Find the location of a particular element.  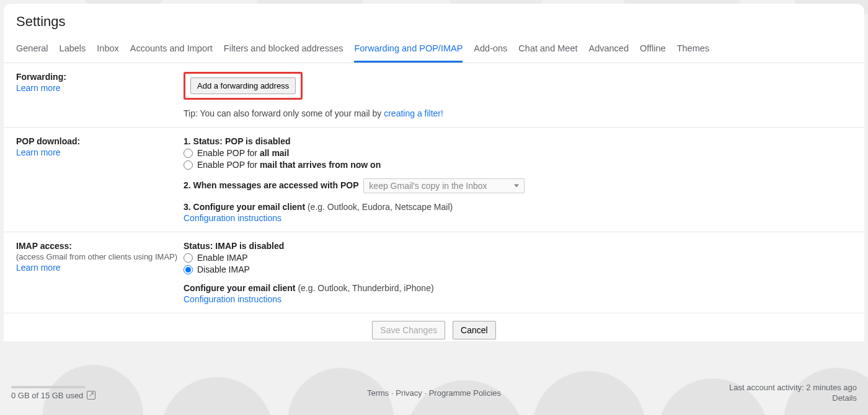

forwarding-tip-text: Tip: You can also forward only some of y… is located at coordinates (284, 113).